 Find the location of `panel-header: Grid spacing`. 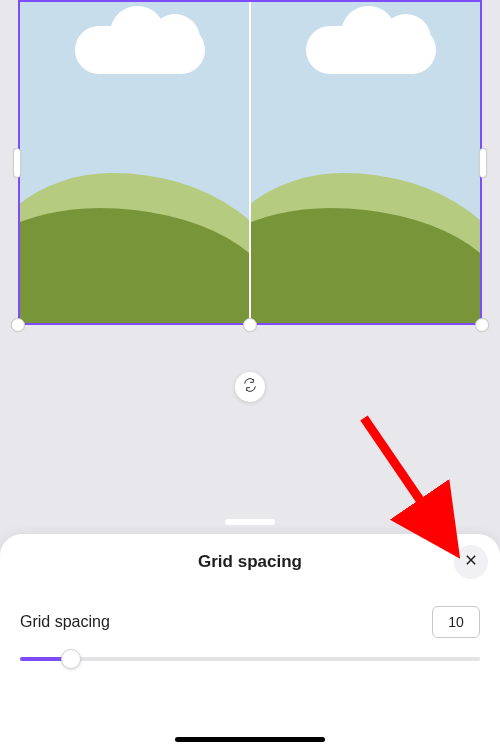

panel-header: Grid spacing is located at coordinates (250, 562).